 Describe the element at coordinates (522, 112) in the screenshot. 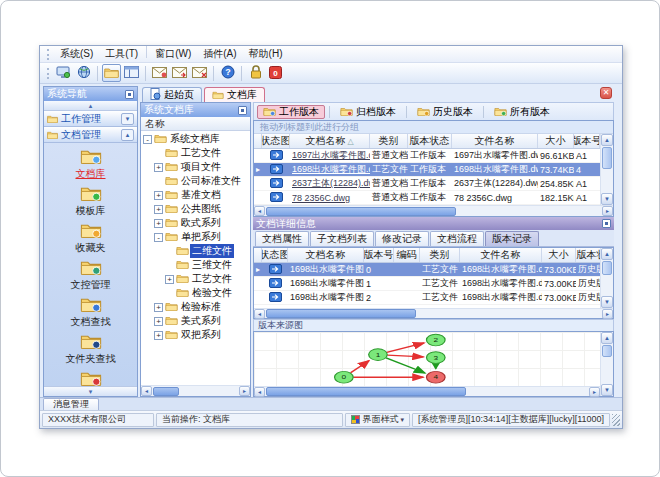

I see `version-filter-button: 所有版本` at that location.